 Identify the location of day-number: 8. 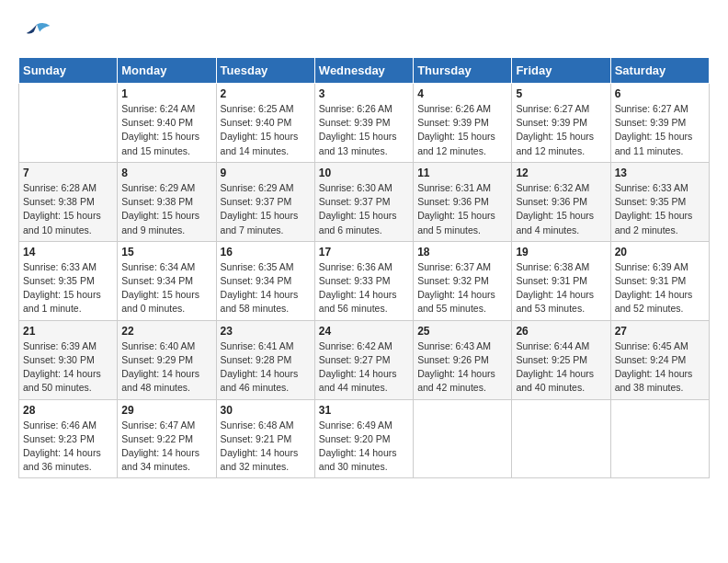
(166, 173).